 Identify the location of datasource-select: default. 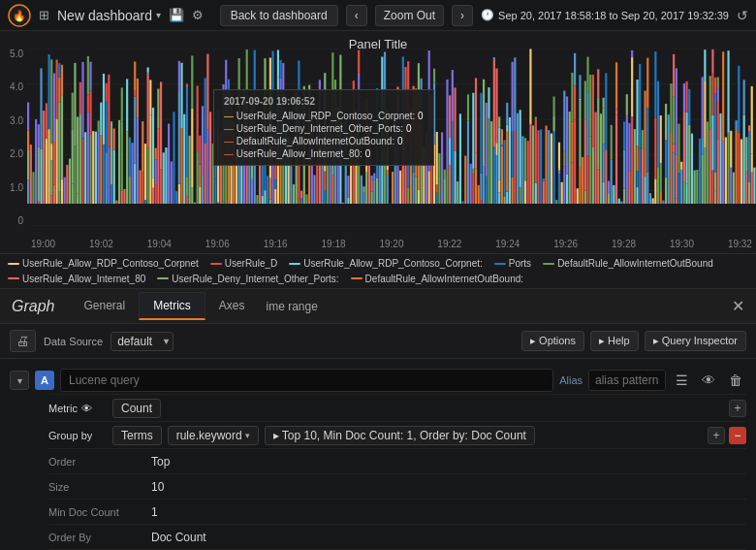
(142, 341).